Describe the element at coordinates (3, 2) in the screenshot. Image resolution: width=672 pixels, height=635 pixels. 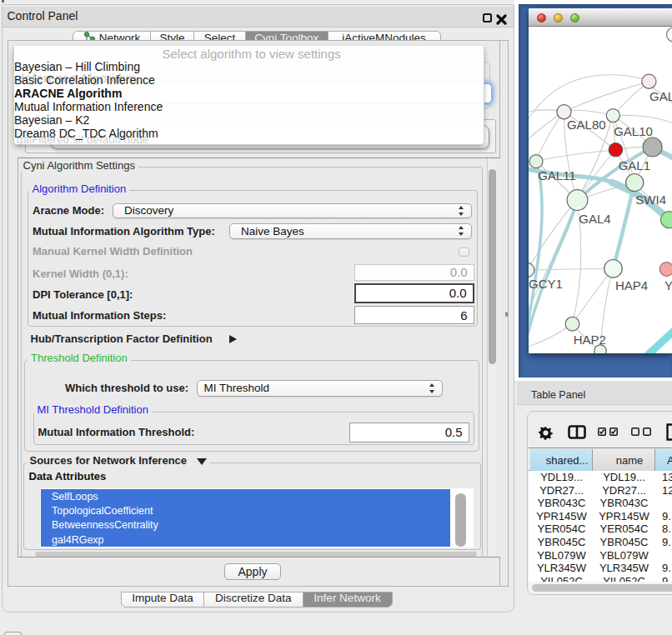
I see `corner-artifact` at that location.